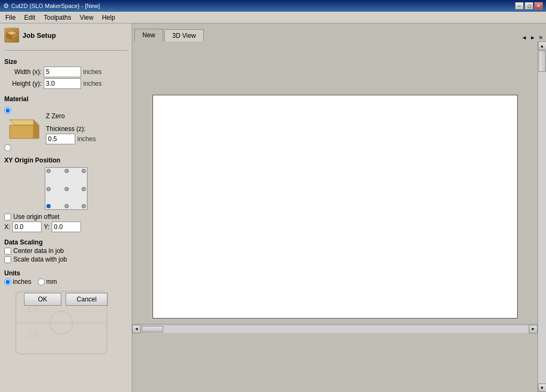  Describe the element at coordinates (529, 6) in the screenshot. I see `restore-button: ◻` at that location.